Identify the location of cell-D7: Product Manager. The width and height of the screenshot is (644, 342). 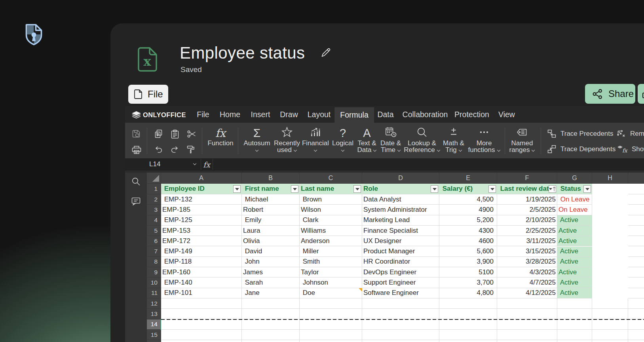
(401, 252).